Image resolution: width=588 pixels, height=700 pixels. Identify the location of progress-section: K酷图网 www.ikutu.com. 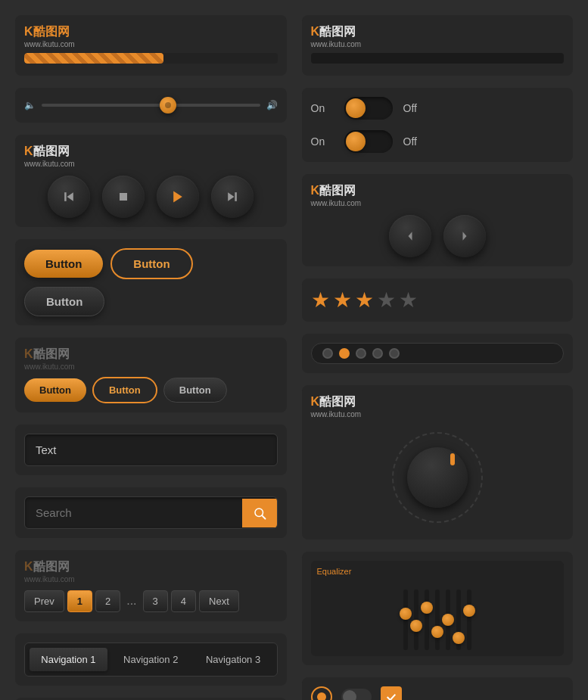
(151, 45).